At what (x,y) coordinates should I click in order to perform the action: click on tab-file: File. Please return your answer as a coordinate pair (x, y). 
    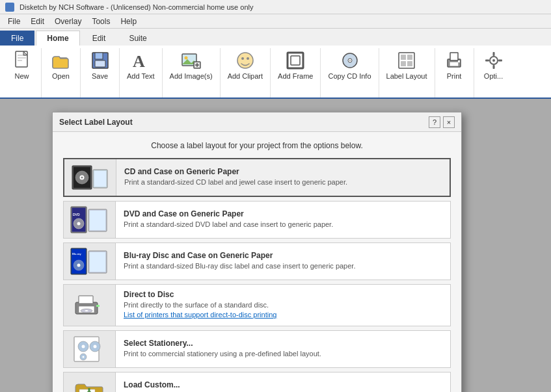
    Looking at the image, I should click on (17, 38).